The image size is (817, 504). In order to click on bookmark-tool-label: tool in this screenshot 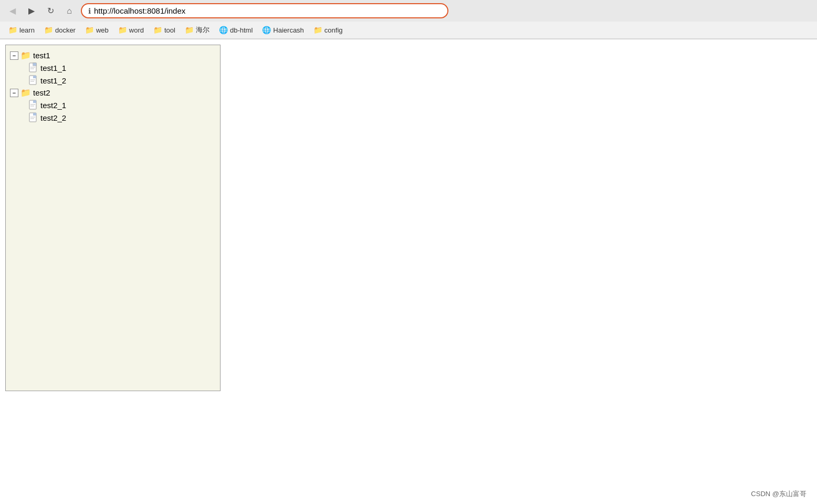, I will do `click(170, 30)`.